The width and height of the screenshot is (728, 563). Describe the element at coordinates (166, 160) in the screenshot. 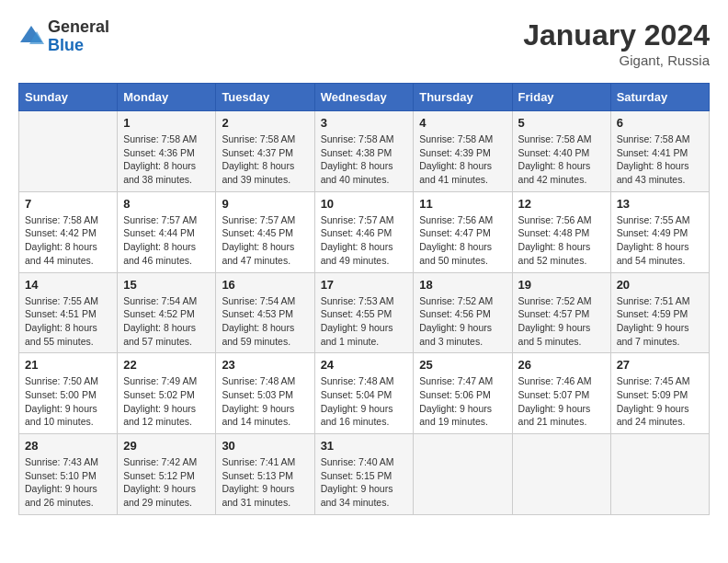

I see `day-info: Sunrise: 7:58 AMSunset: 4:36 PMDaylight:…` at that location.